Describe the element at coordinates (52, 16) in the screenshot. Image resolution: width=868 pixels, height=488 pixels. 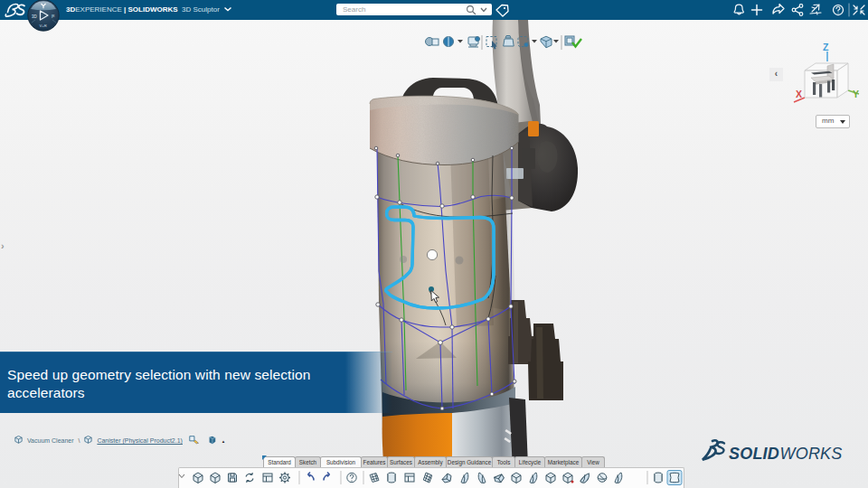
I see `svg-text: Iᴿ` at that location.